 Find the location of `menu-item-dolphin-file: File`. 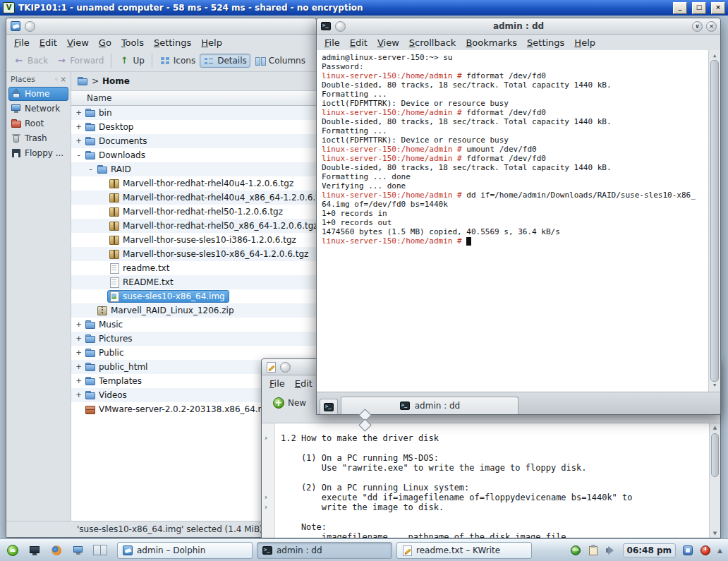

menu-item-dolphin-file: File is located at coordinates (22, 42).